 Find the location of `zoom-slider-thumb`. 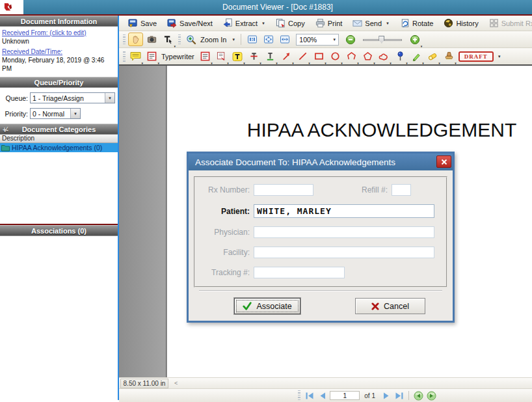

zoom-slider-thumb is located at coordinates (381, 40).